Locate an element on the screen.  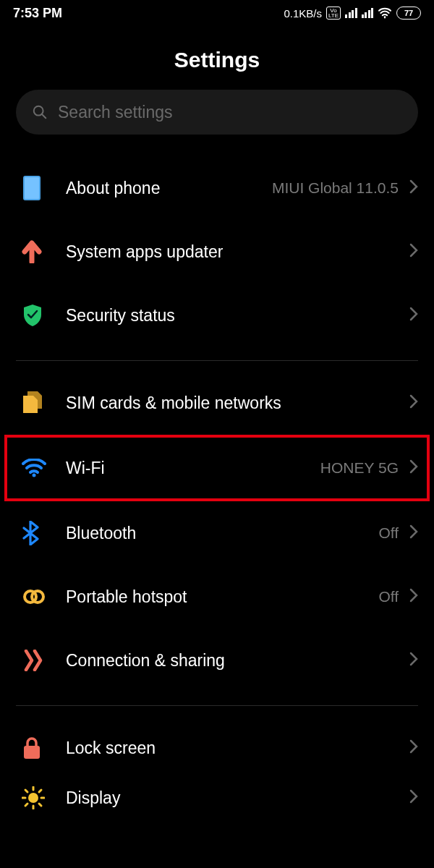
row-label: Lock screen is located at coordinates (237, 748).